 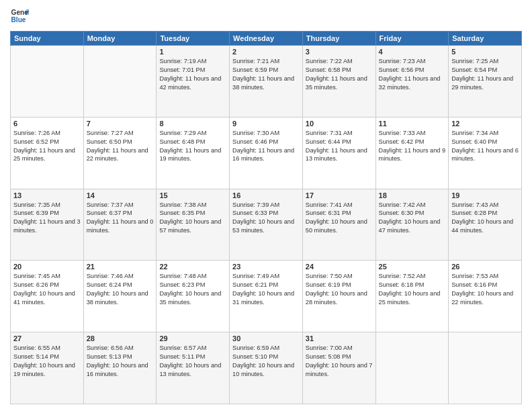 What do you see at coordinates (266, 16) in the screenshot?
I see `header: General Blue` at bounding box center [266, 16].